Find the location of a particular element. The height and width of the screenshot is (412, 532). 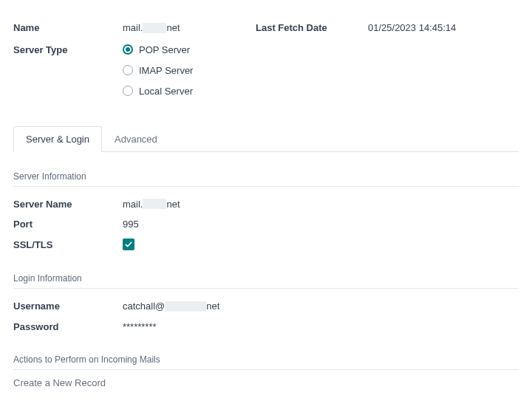

username-value: catchall@net is located at coordinates (321, 306).